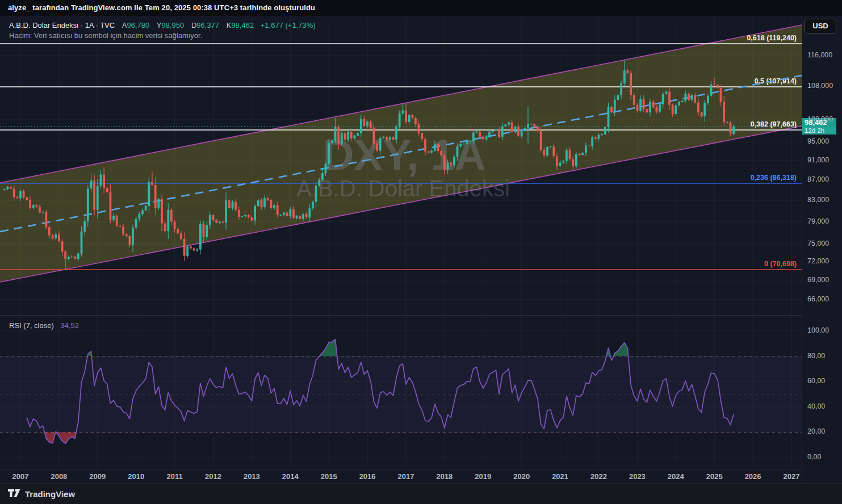 Image resolution: width=842 pixels, height=504 pixels. Describe the element at coordinates (816, 406) in the screenshot. I see `rsi-tick: 40,00` at that location.